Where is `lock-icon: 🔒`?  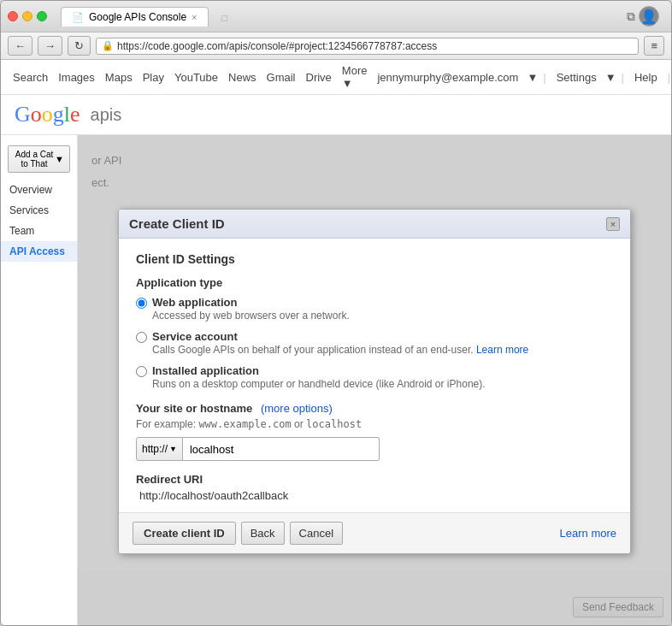
lock-icon: 🔒 is located at coordinates (108, 46).